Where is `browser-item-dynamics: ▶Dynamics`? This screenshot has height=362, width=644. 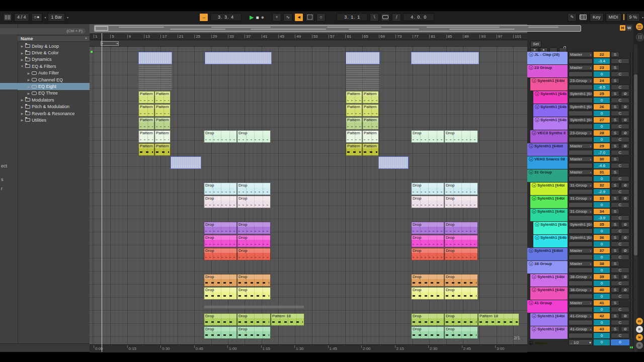
browser-item-dynamics: ▶Dynamics is located at coordinates (53, 59).